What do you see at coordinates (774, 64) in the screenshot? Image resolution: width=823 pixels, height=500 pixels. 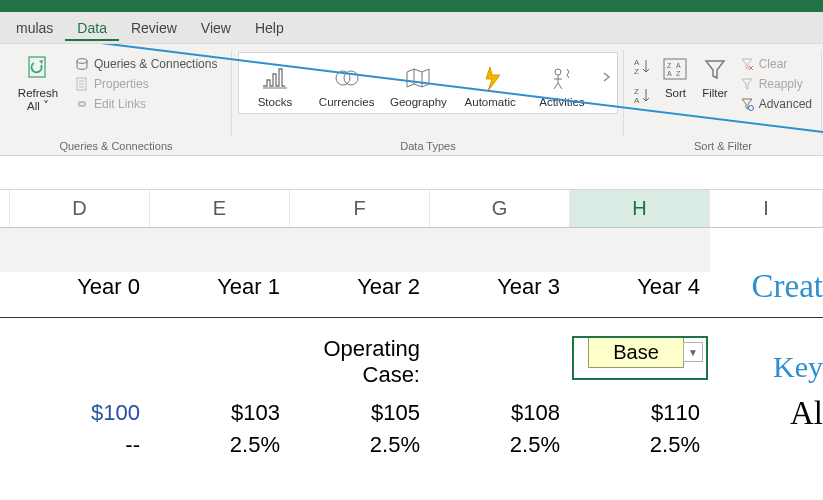 I see `clear-label: Clear` at bounding box center [774, 64].